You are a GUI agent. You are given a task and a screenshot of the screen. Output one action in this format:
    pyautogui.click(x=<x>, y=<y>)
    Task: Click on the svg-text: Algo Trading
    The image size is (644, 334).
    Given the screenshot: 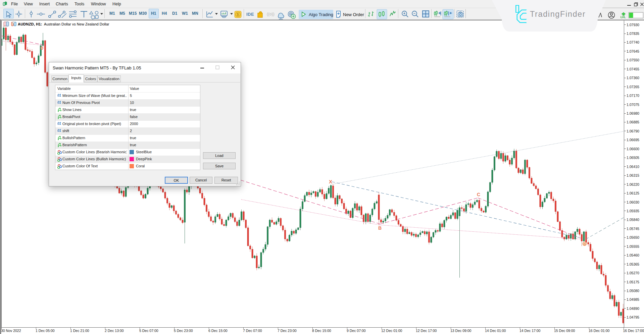 What is the action you would take?
    pyautogui.click(x=321, y=15)
    